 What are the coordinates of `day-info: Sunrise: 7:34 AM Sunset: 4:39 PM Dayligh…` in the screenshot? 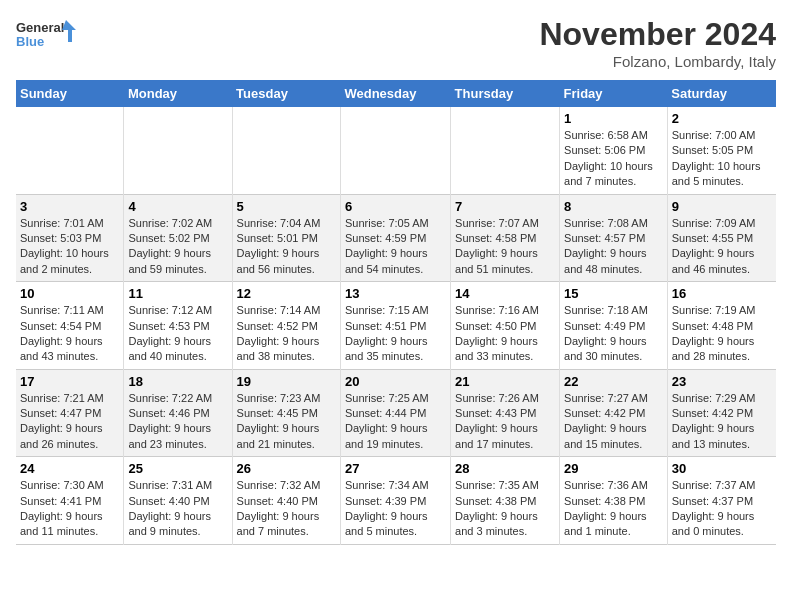 It's located at (396, 509).